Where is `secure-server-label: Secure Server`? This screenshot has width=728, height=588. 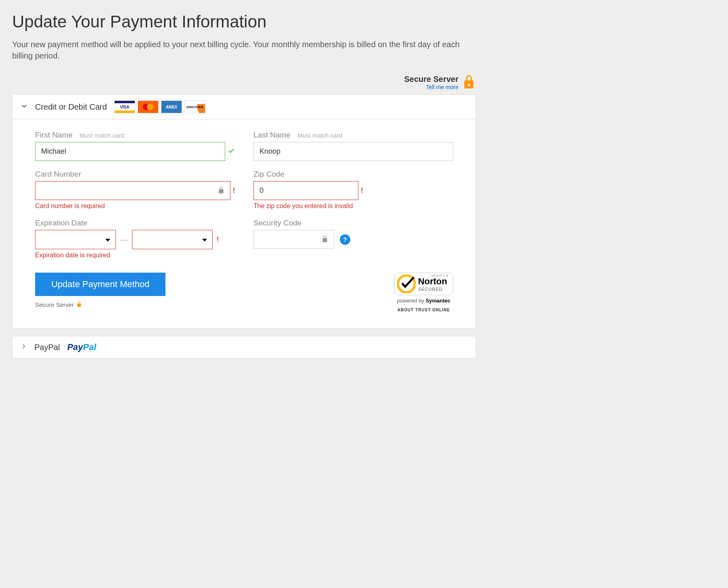
secure-server-label: Secure Server is located at coordinates (431, 79).